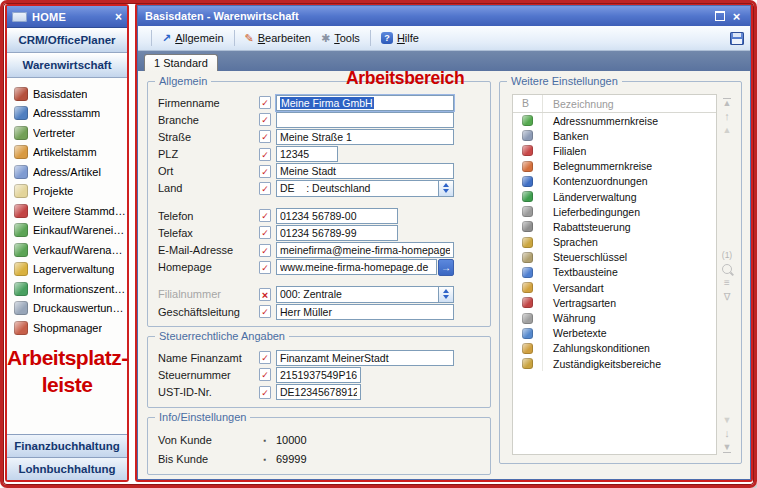 The image size is (757, 488). What do you see at coordinates (614, 212) in the screenshot?
I see `settings-item: Lieferbedingungen` at bounding box center [614, 212].